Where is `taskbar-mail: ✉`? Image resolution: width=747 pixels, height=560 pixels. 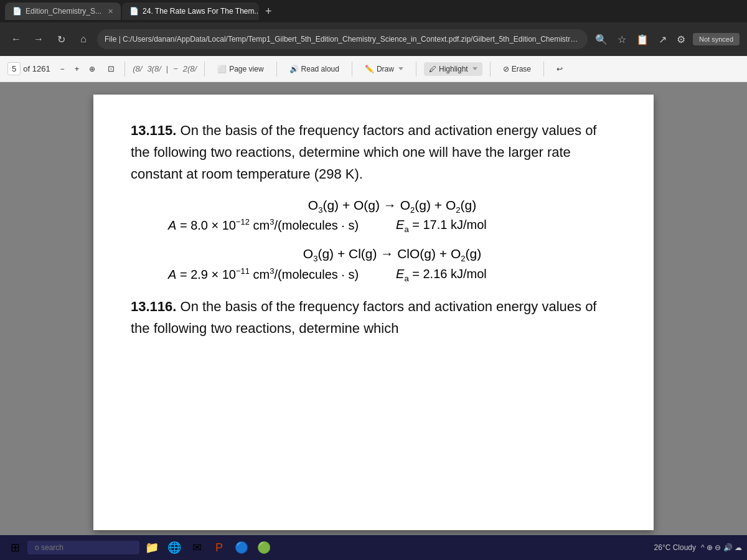
taskbar-mail: ✉ is located at coordinates (197, 548).